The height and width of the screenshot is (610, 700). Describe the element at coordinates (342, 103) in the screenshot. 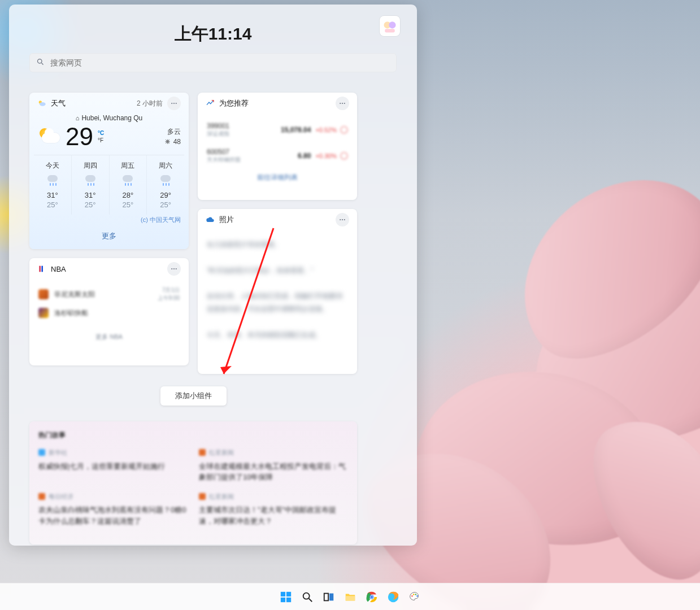

I see `stocks-more-menu` at that location.